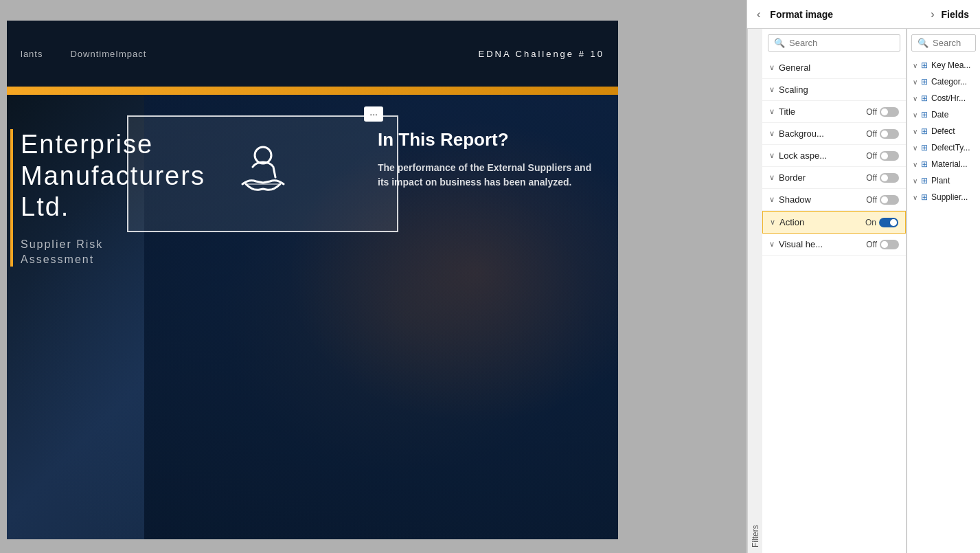 This screenshot has height=553, width=980. What do you see at coordinates (944, 82) in the screenshot?
I see `field-category: ∨ ⊞ Categor...` at bounding box center [944, 82].